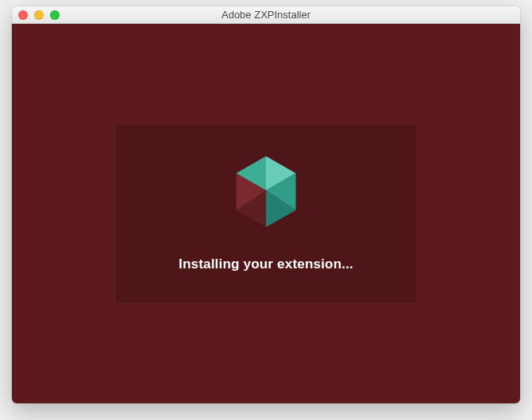 The height and width of the screenshot is (420, 532). I want to click on minimize-button, so click(39, 15).